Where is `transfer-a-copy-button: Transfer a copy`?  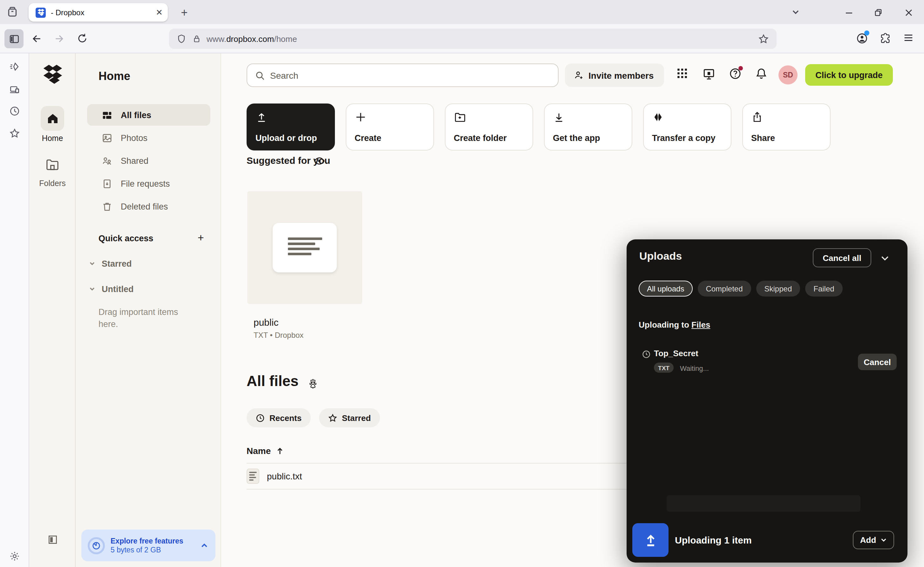
transfer-a-copy-button: Transfer a copy is located at coordinates (688, 127).